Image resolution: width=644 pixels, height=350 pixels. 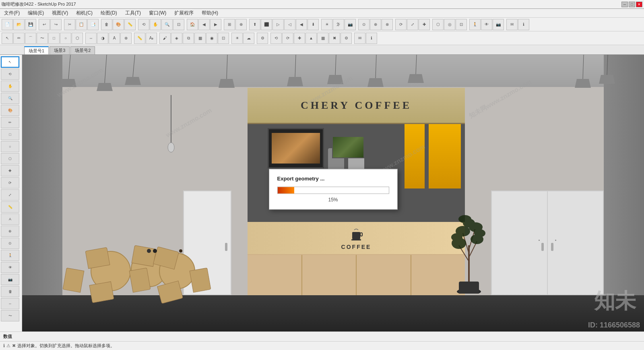 What do you see at coordinates (249, 38) in the screenshot?
I see `tool-clouds: ☁` at bounding box center [249, 38].